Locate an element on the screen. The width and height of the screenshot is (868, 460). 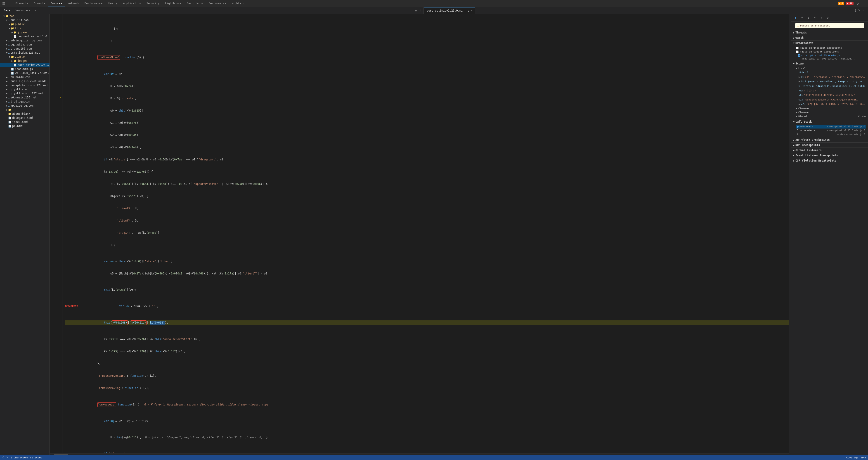
event-listener-bp-header: ▶ Event Listener Breakpoints is located at coordinates (830, 155).